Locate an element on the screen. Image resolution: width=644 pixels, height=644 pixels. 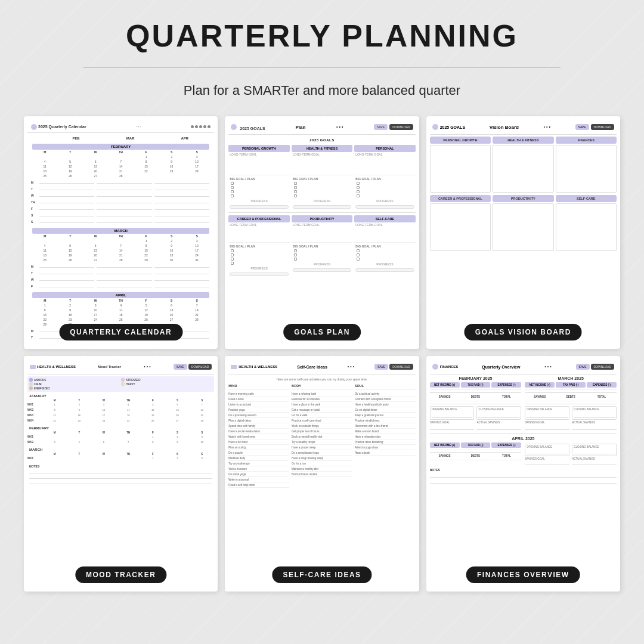
goals-download-btn: DOWNLOAD is located at coordinates (401, 127).